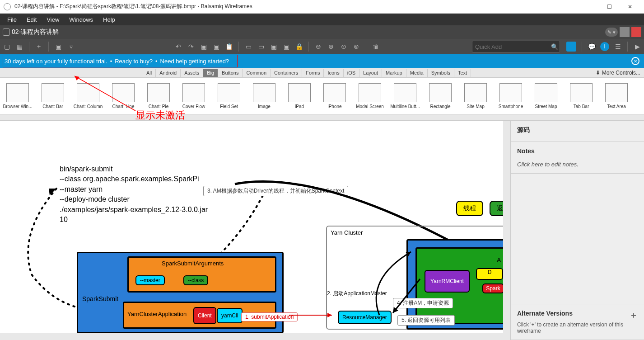 This screenshot has width=644, height=340. I want to click on gtab-all: All, so click(149, 73).